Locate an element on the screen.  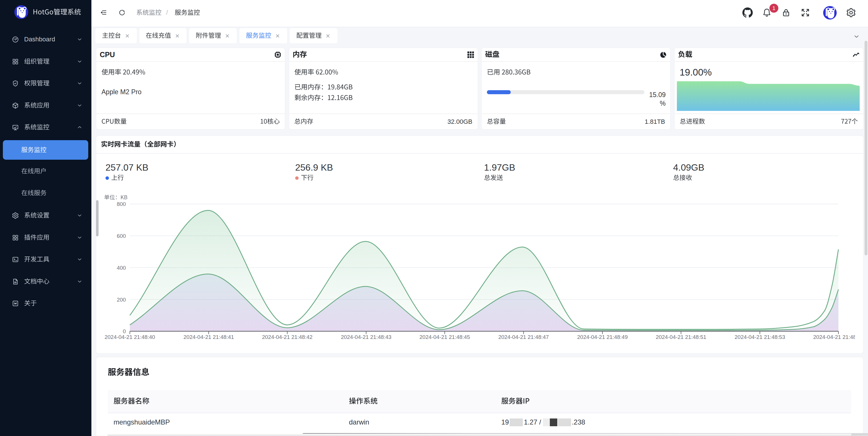
svg-text: 2024-04-21 21:48:40 is located at coordinates (130, 337).